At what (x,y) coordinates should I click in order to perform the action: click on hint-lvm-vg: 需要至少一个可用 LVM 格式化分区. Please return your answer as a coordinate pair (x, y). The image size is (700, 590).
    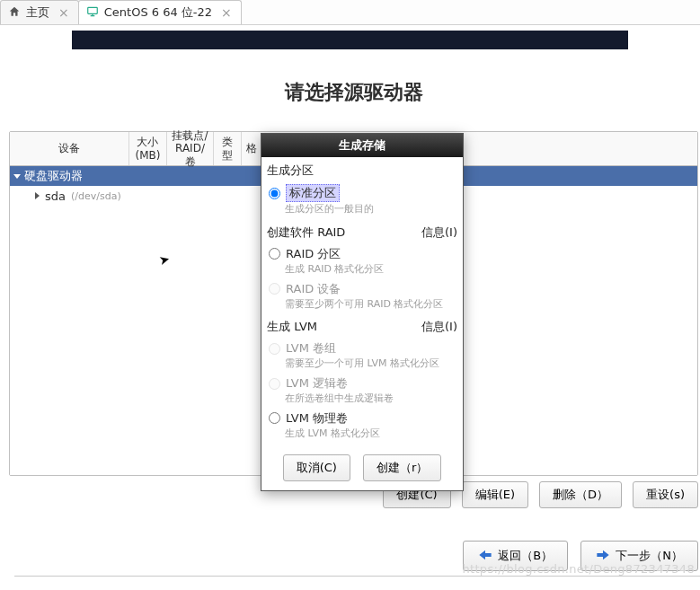
    Looking at the image, I should click on (362, 365).